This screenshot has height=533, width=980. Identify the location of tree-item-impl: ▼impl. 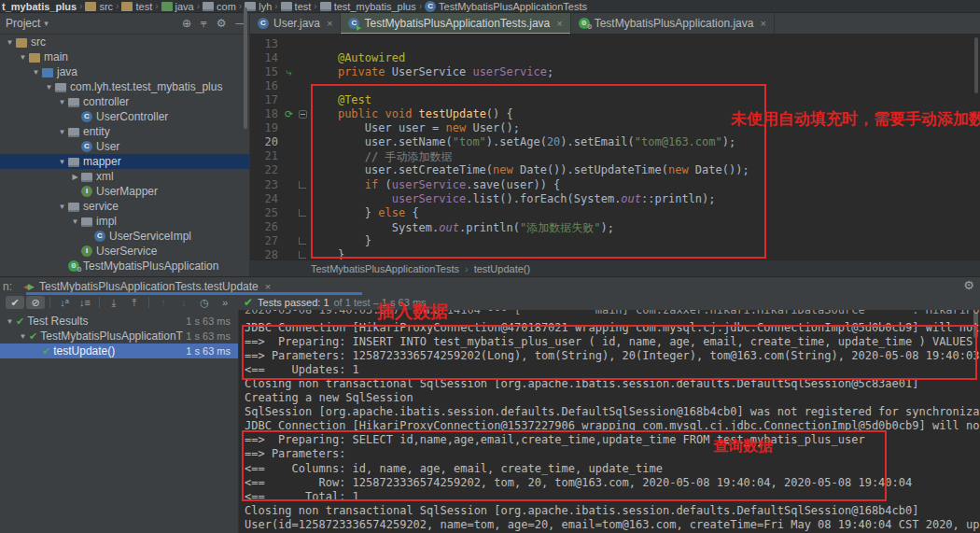
(125, 221).